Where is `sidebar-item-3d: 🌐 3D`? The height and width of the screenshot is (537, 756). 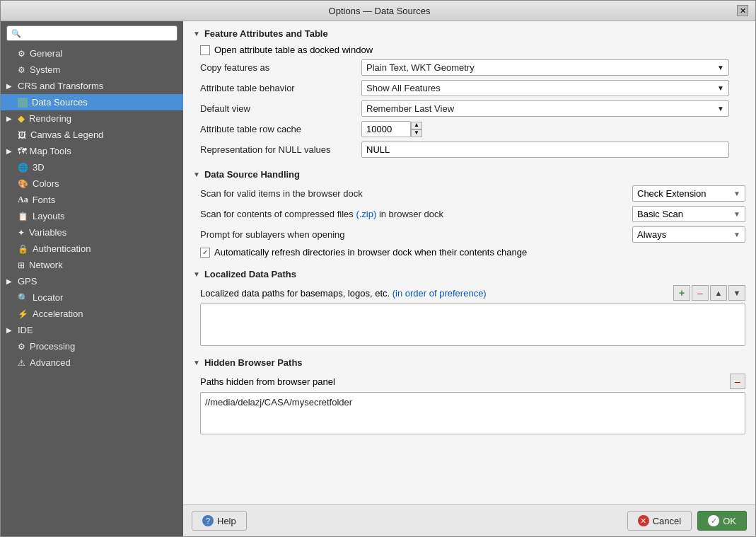
sidebar-item-3d: 🌐 3D is located at coordinates (92, 167).